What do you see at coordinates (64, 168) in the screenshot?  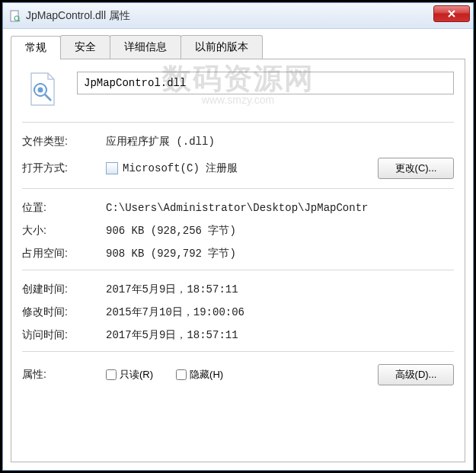 I see `openwith-label: 打开方式:` at bounding box center [64, 168].